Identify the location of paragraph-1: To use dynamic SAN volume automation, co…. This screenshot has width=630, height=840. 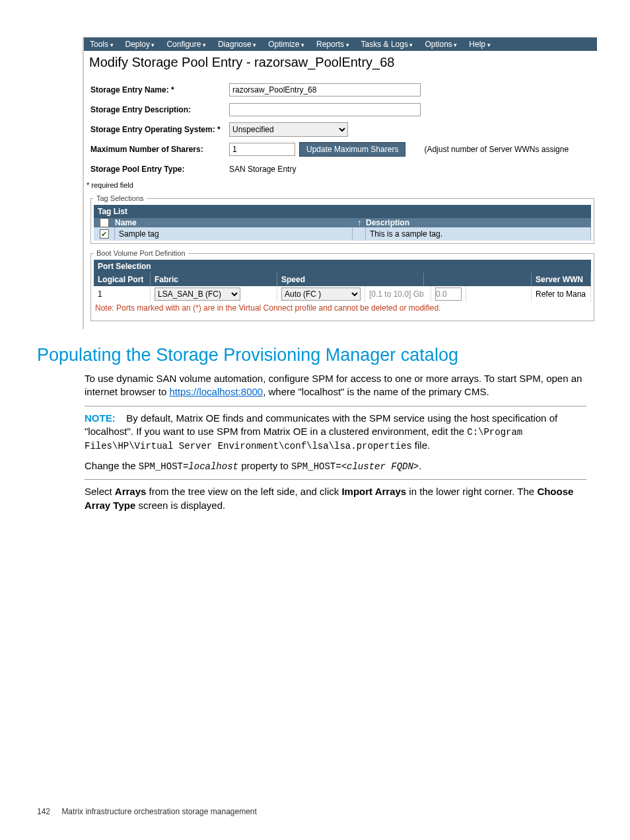
(335, 386).